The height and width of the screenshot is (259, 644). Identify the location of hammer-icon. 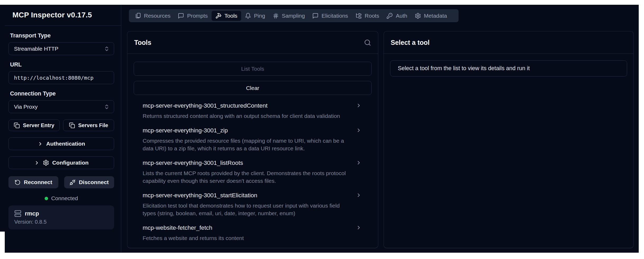
(218, 16).